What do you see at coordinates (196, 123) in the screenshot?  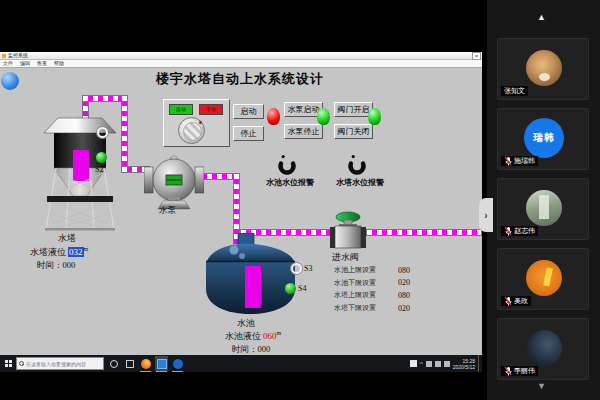 I see `mode-panel: 自动 手动` at bounding box center [196, 123].